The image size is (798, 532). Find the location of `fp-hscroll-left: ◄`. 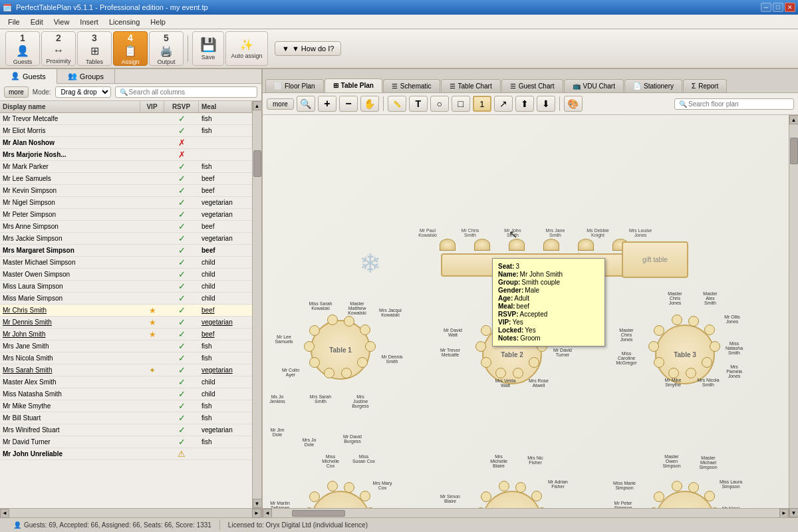

fp-hscroll-left: ◄ is located at coordinates (267, 513).